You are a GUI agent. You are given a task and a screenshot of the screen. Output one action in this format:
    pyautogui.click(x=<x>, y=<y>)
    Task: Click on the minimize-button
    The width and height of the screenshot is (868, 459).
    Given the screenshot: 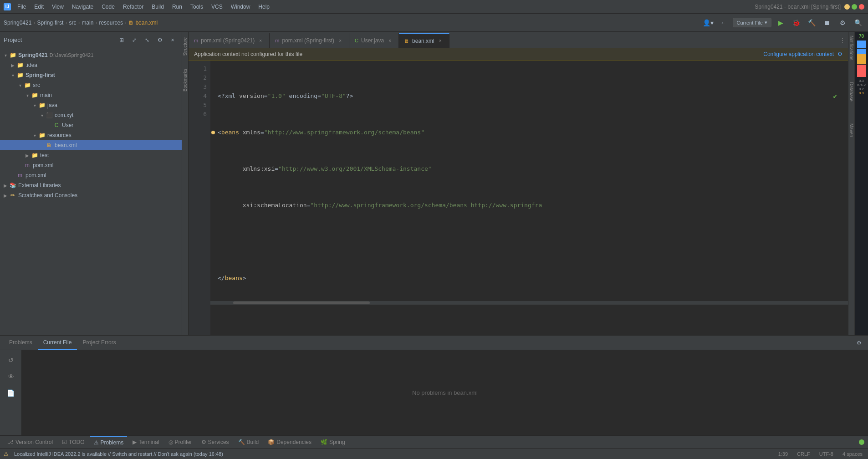 What is the action you would take?
    pyautogui.click(x=847, y=7)
    